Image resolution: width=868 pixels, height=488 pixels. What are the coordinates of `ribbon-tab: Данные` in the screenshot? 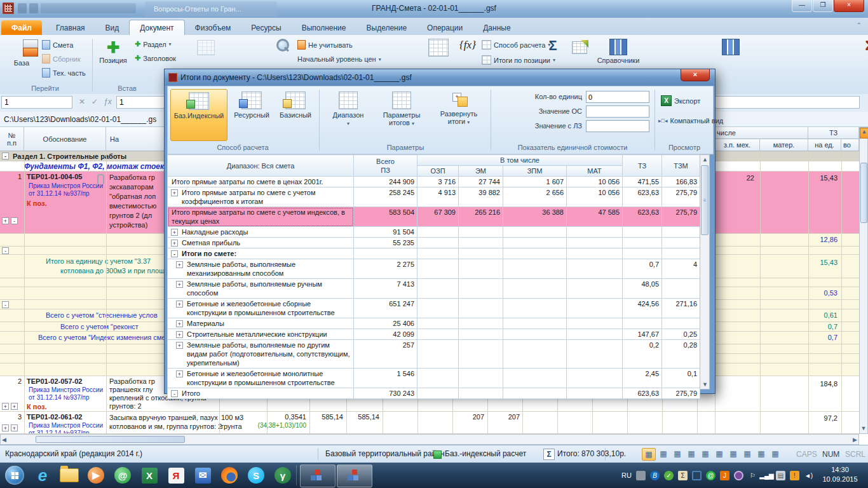 It's located at (497, 28).